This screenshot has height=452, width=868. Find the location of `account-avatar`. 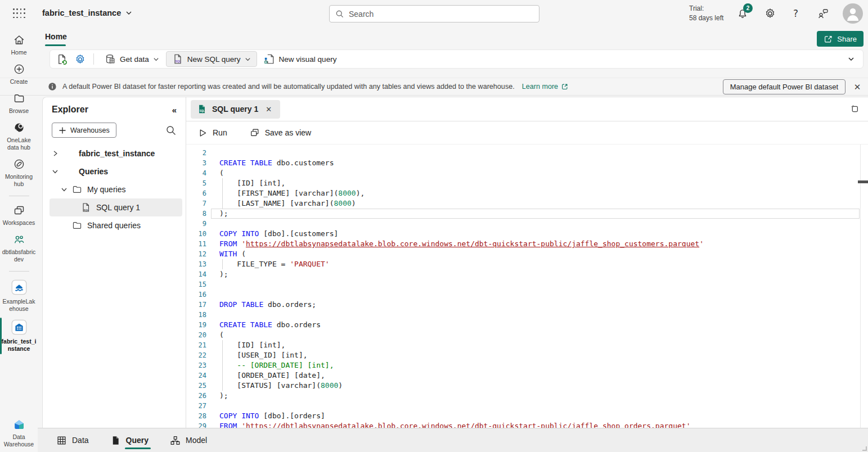

account-avatar is located at coordinates (853, 13).